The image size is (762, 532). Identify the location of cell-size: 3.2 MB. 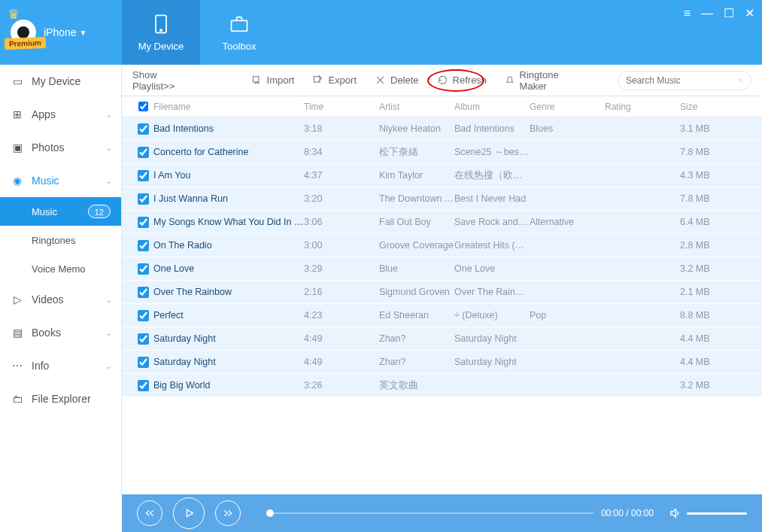
(710, 385).